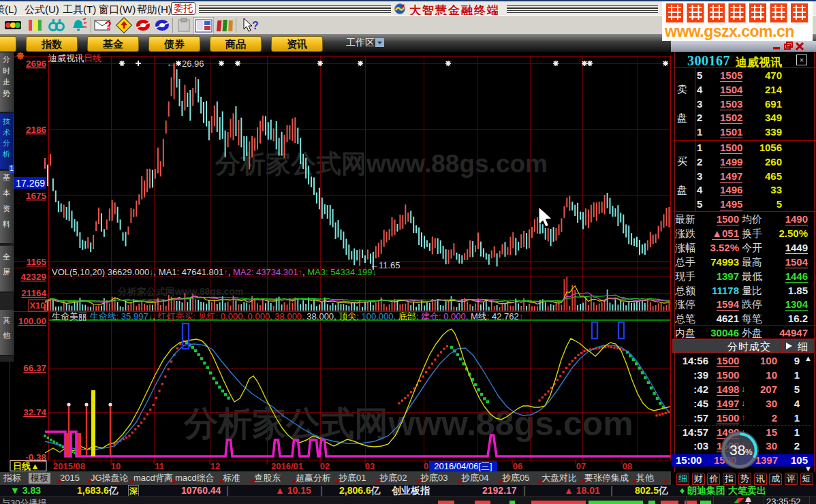 This screenshot has height=504, width=816. I want to click on svg-text: 66.37, so click(35, 368).